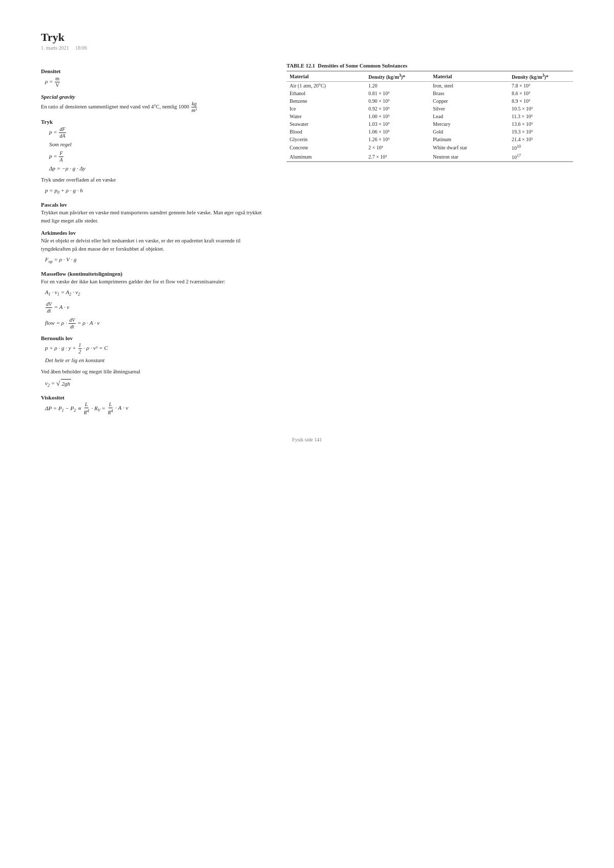 The width and height of the screenshot is (614, 868). I want to click on table-cell: Platinum, so click(469, 139).